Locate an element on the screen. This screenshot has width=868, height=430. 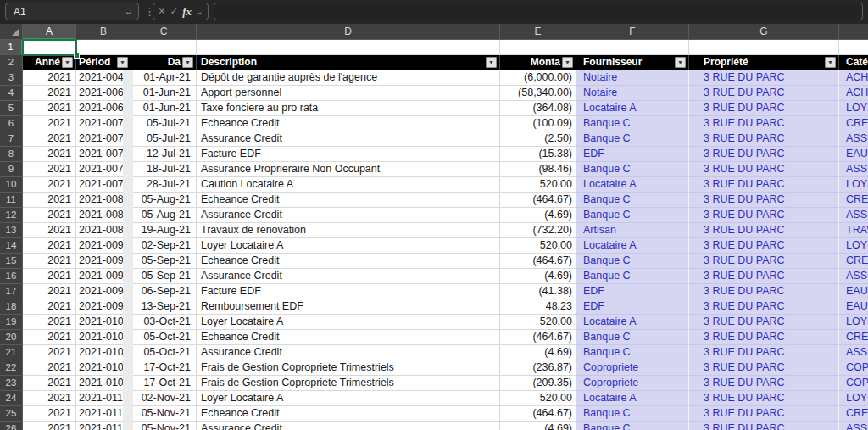
row-header-26: 26 is located at coordinates (12, 426).